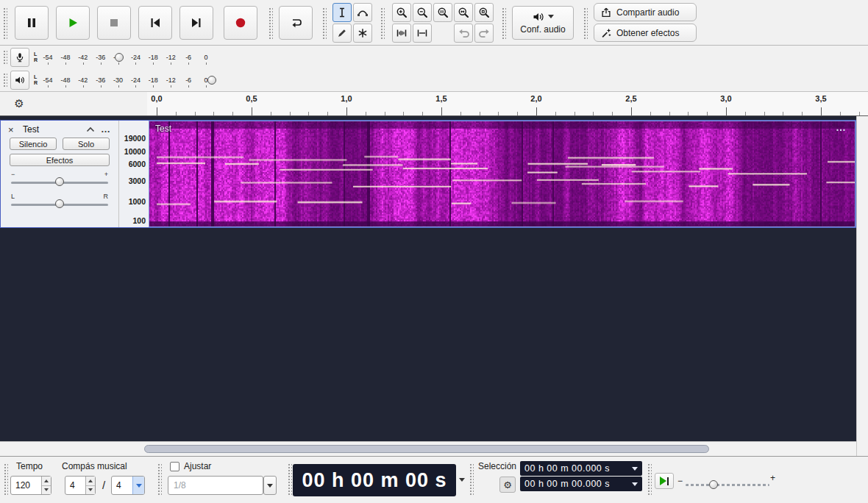 The width and height of the screenshot is (868, 503). I want to click on time-format-dropdown, so click(462, 479).